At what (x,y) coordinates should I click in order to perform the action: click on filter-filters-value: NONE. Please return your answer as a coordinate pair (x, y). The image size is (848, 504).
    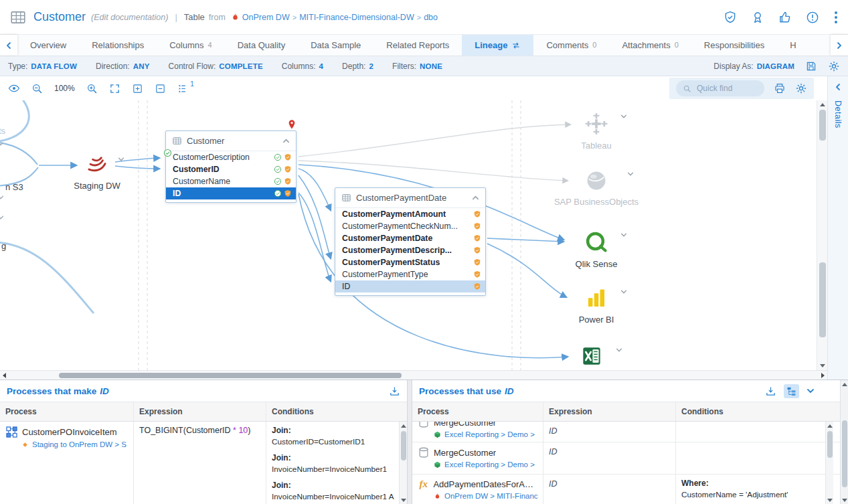
    Looking at the image, I should click on (431, 66).